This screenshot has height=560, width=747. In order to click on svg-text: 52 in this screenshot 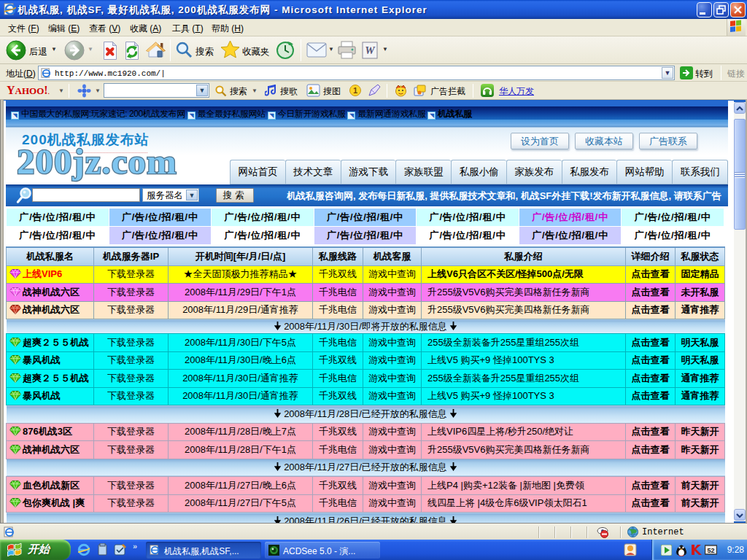, I will do `click(711, 551)`.